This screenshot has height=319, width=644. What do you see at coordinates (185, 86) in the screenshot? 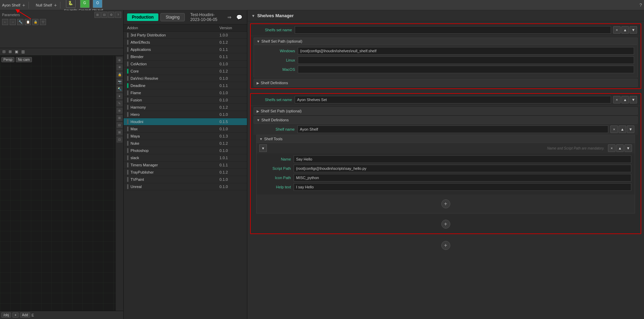
I see `addon-row: Deadline0.1.1` at bounding box center [185, 86].